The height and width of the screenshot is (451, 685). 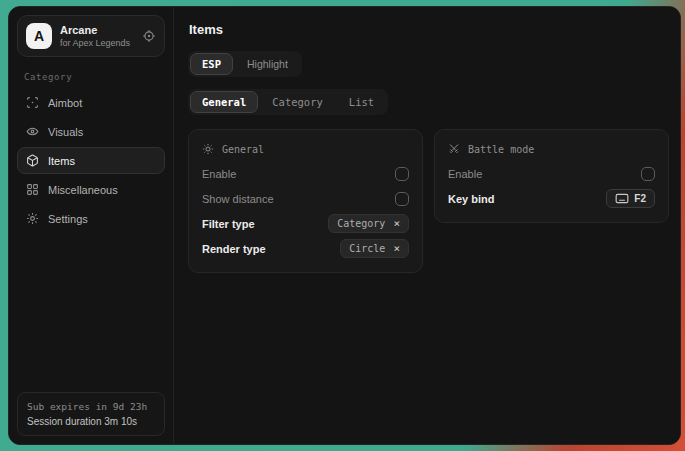 I want to click on setting-row-show-distance: Show distance, so click(x=306, y=198).